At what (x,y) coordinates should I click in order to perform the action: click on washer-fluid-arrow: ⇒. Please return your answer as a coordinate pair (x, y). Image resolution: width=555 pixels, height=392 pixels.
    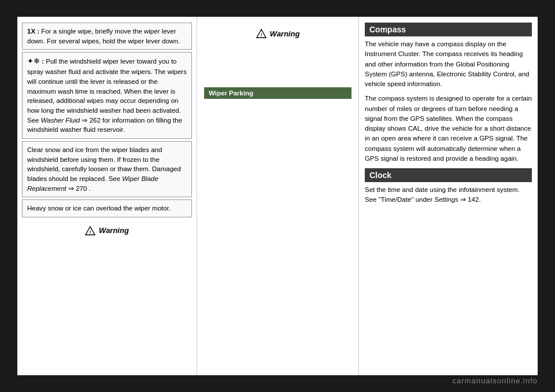
    Looking at the image, I should click on (86, 120).